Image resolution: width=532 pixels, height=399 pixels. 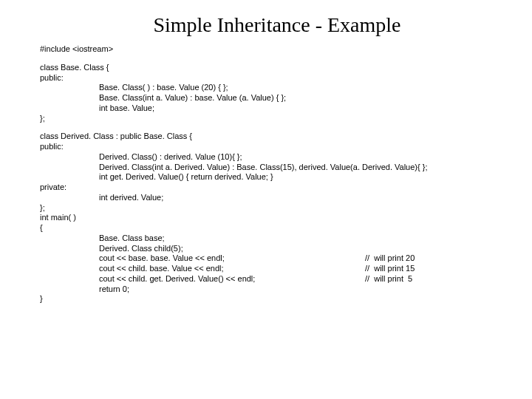 I want to click on code-line: int get. Derived. Value() { return deriv…, so click(x=279, y=177).